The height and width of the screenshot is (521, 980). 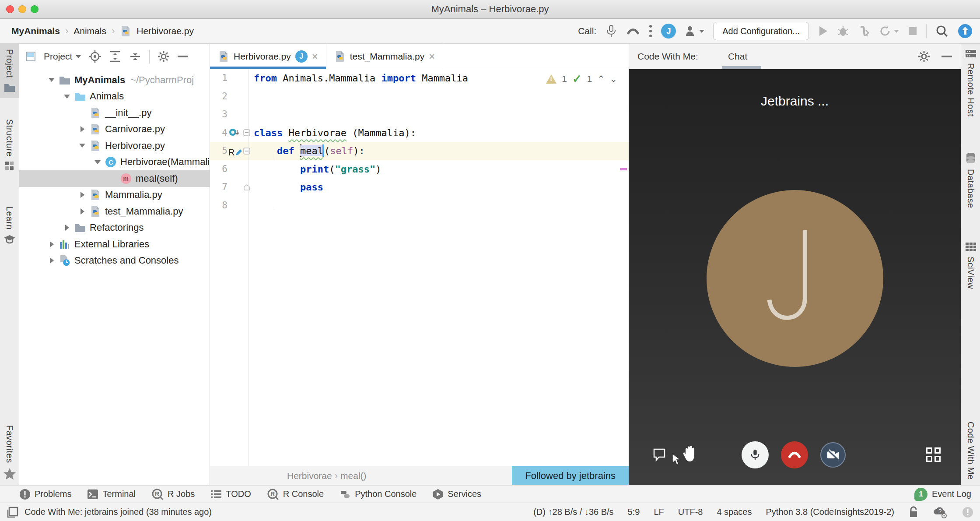 What do you see at coordinates (62, 56) in the screenshot?
I see `project-view-selector: Project` at bounding box center [62, 56].